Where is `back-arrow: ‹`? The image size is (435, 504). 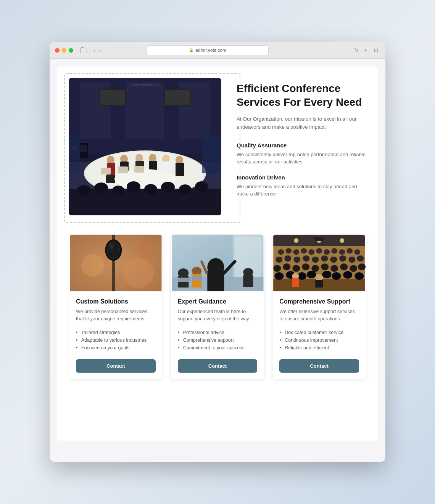 back-arrow: ‹ is located at coordinates (95, 50).